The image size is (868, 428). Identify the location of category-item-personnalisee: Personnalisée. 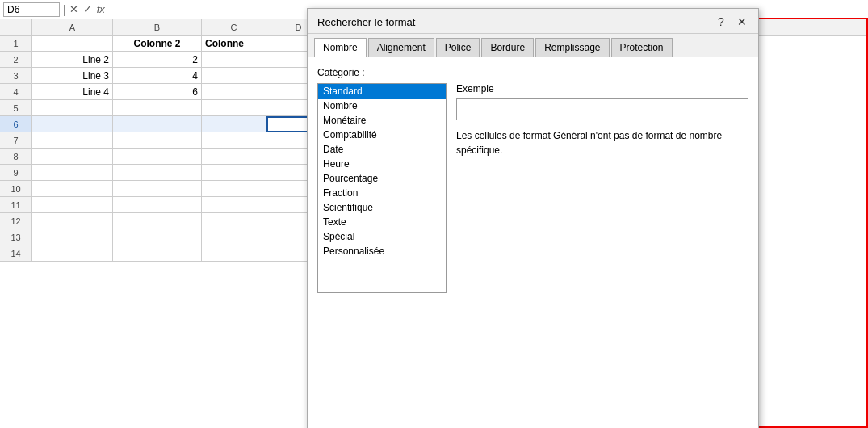
(382, 251).